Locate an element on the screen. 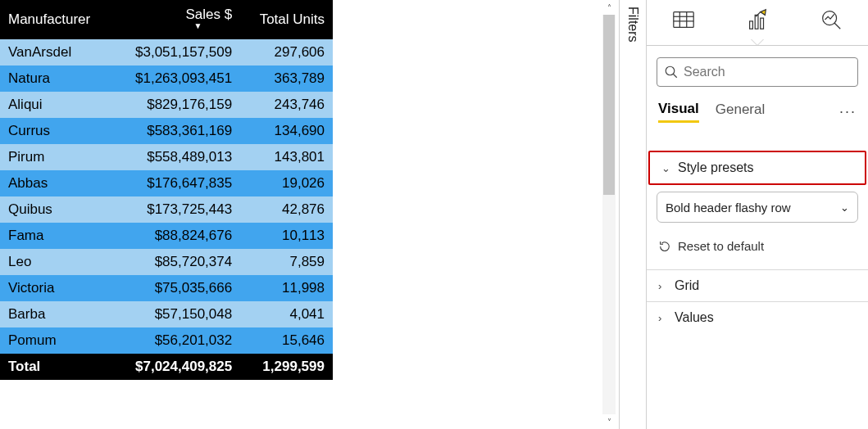 Image resolution: width=868 pixels, height=429 pixels. cell-units: 297,606 is located at coordinates (287, 52).